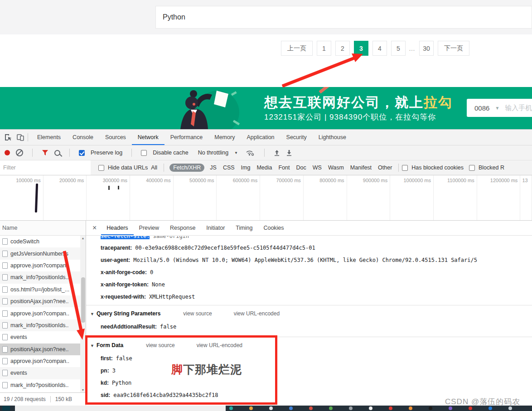  What do you see at coordinates (369, 198) in the screenshot?
I see `timeline-tick: 900000 ms` at bounding box center [369, 198].